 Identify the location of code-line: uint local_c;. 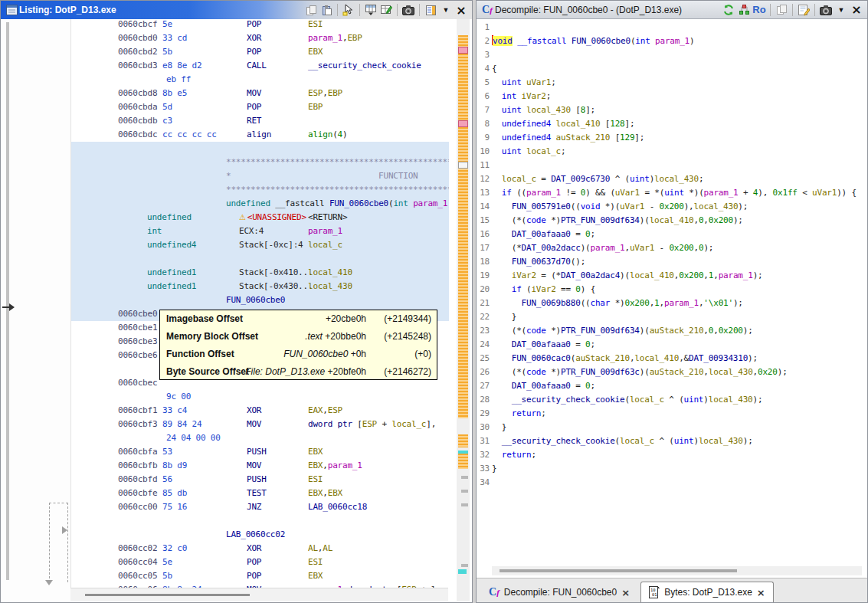
(680, 152).